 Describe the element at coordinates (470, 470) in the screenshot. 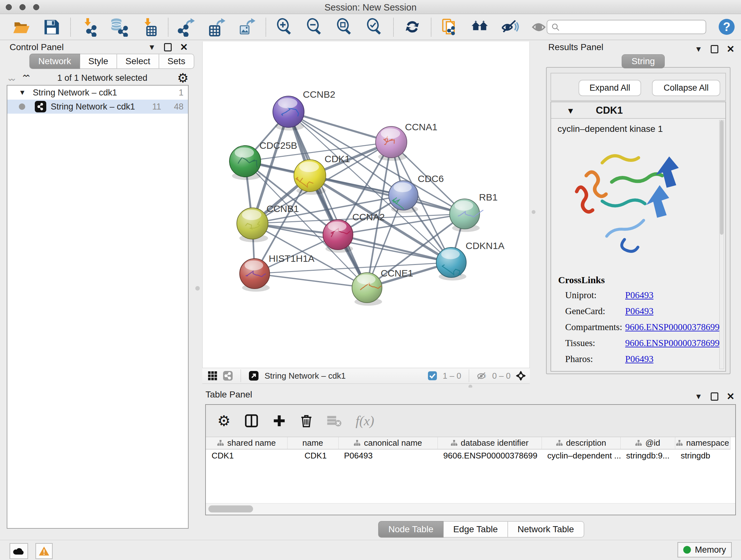

I see `node-table: shared namenamecanonical namedatabase id…` at that location.